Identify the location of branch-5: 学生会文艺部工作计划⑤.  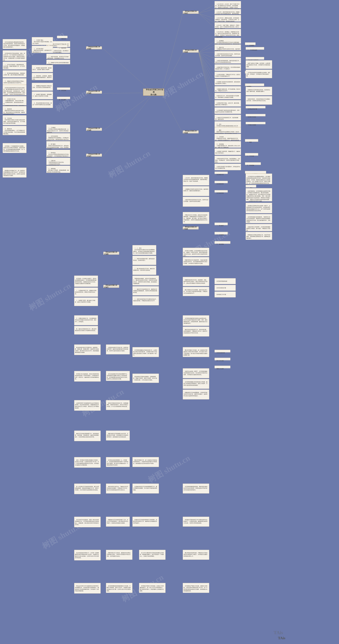
(191, 132).